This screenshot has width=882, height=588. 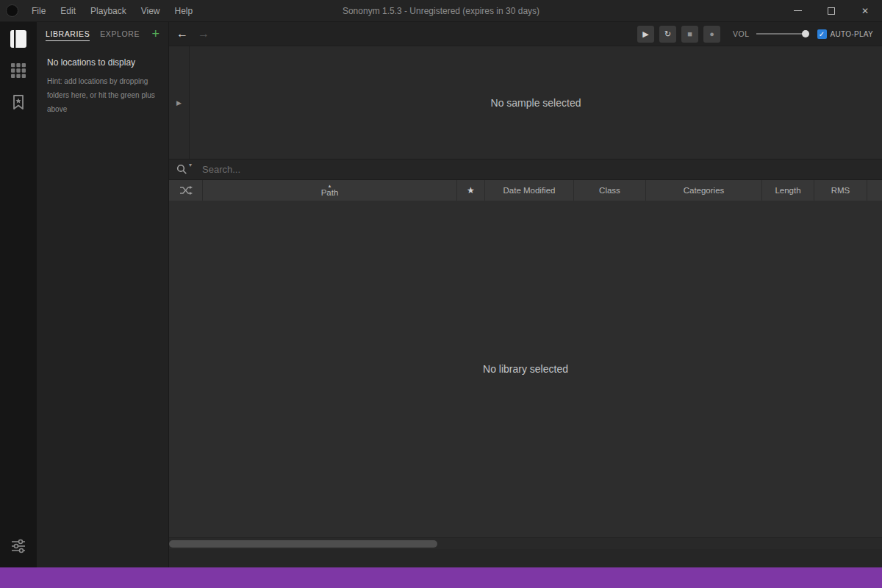 I want to click on column-label-categories: Categories, so click(x=704, y=190).